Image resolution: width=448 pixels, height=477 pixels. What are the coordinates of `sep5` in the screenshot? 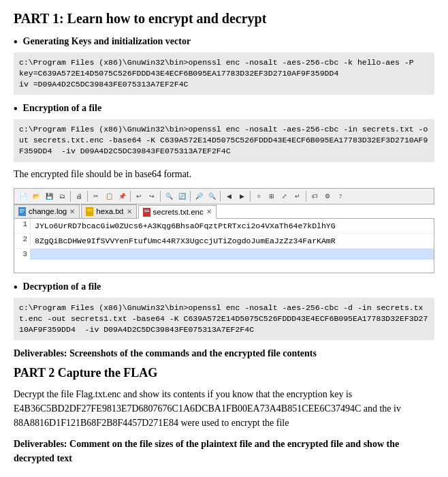 It's located at (191, 196).